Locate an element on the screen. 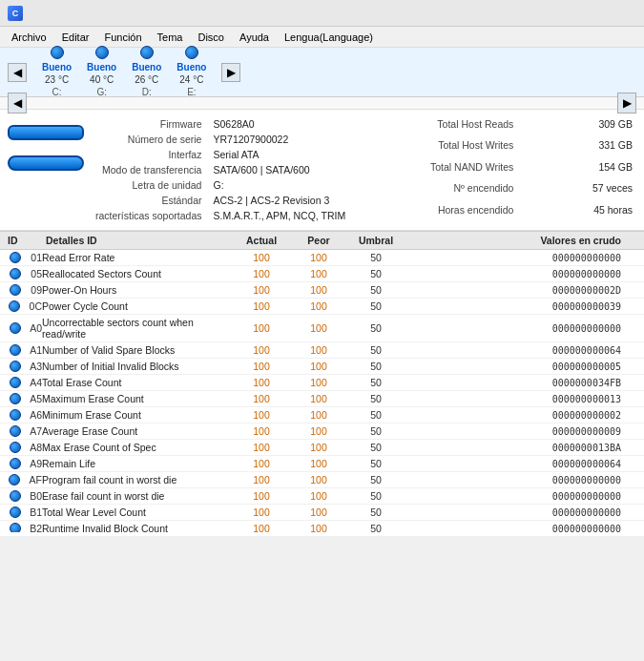  row-id-text: A4 is located at coordinates (36, 382).